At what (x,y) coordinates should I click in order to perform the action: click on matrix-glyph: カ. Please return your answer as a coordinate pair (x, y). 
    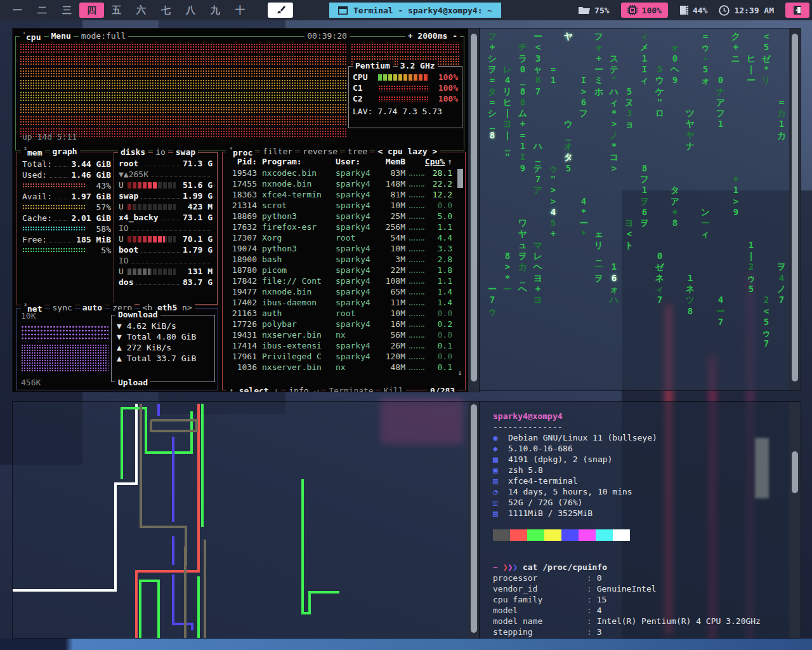
    Looking at the image, I should click on (782, 114).